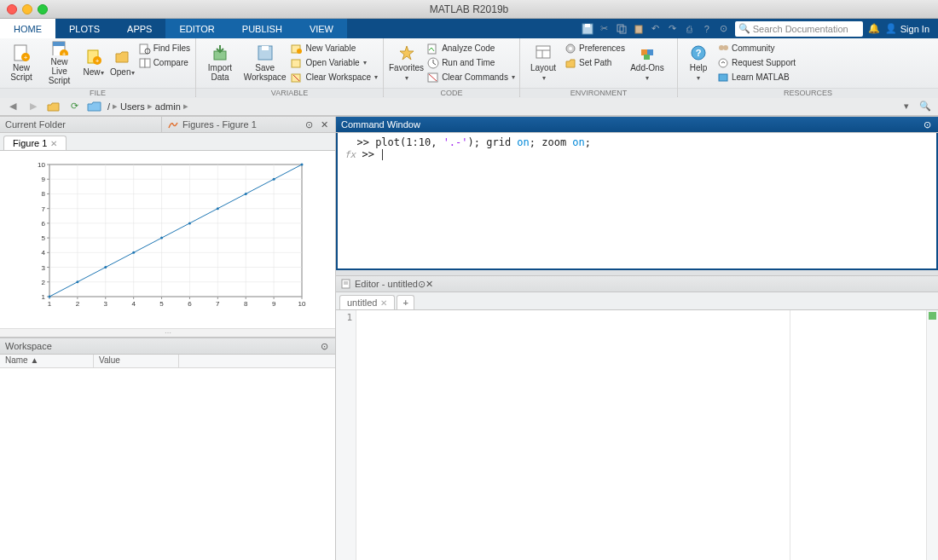 The width and height of the screenshot is (938, 560). Describe the element at coordinates (551, 142) in the screenshot. I see `cmd-text3: ; zoom` at that location.